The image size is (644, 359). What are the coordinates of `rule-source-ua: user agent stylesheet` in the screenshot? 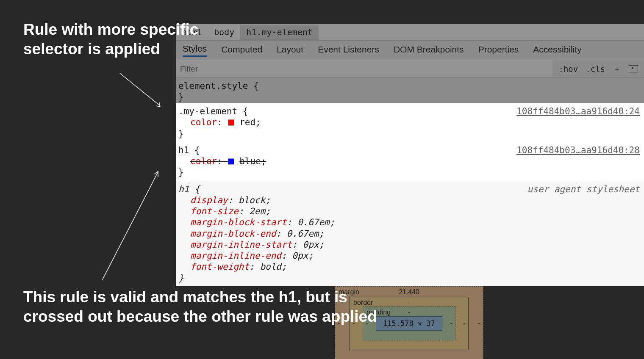 It's located at (583, 189).